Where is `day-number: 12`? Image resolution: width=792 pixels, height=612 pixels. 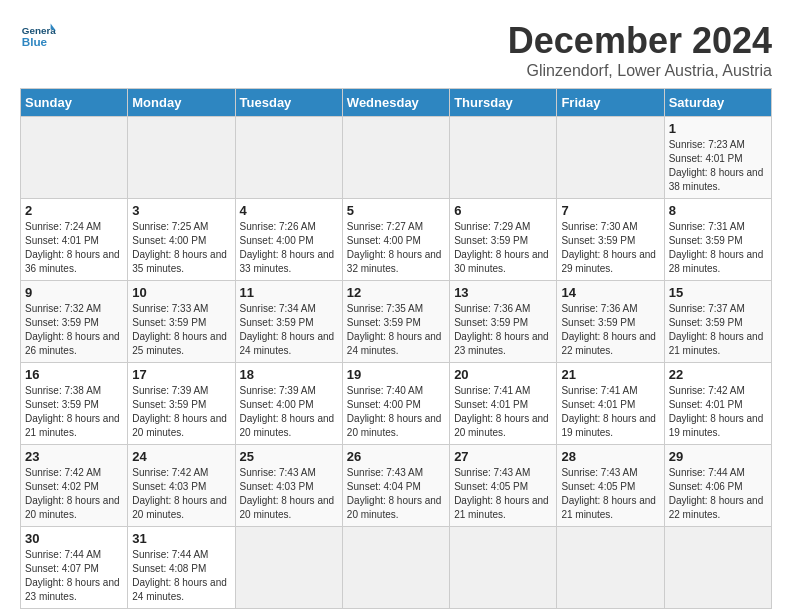
day-number: 12 is located at coordinates (396, 292).